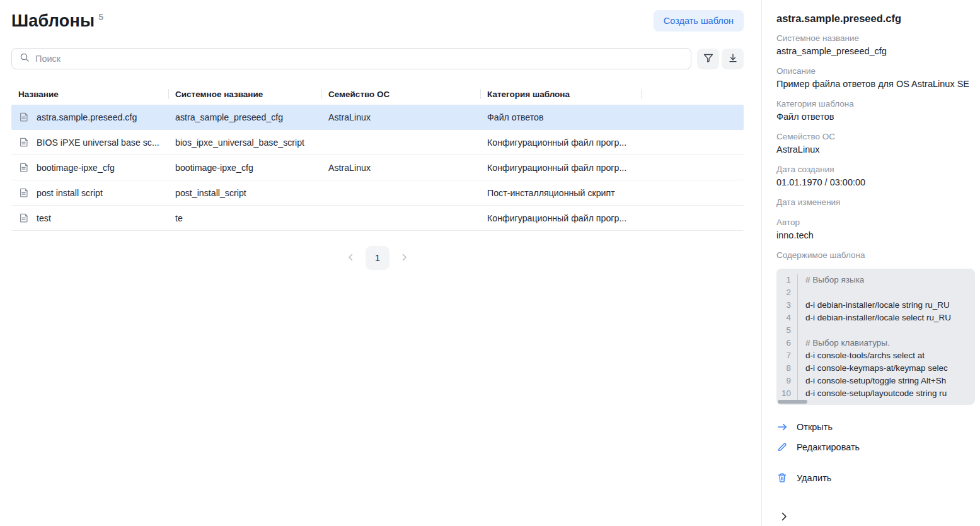  What do you see at coordinates (876, 143) in the screenshot?
I see `field-os-family: Семейство ОС AstraLinux` at bounding box center [876, 143].